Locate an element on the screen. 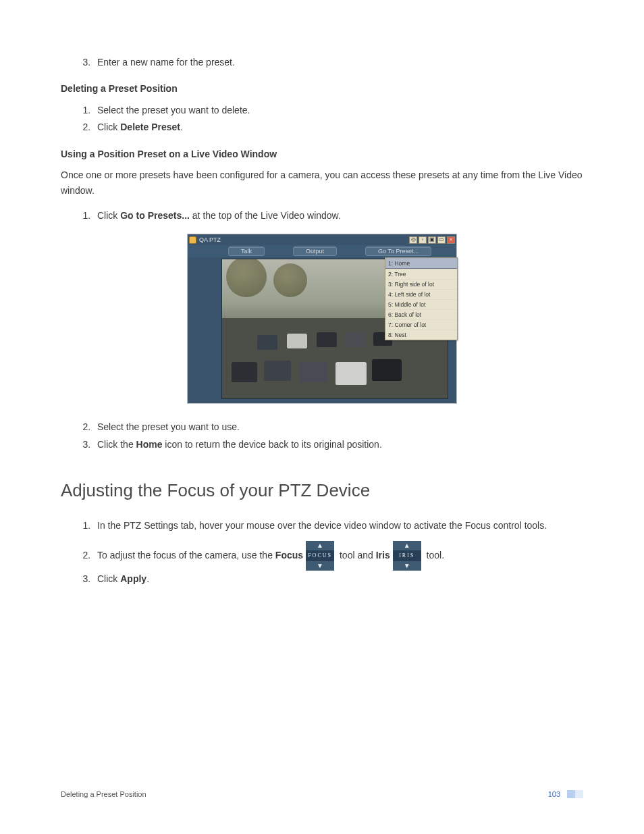 Image resolution: width=644 pixels, height=834 pixels. preset-item-7: 7: Corner of lot is located at coordinates (421, 324).